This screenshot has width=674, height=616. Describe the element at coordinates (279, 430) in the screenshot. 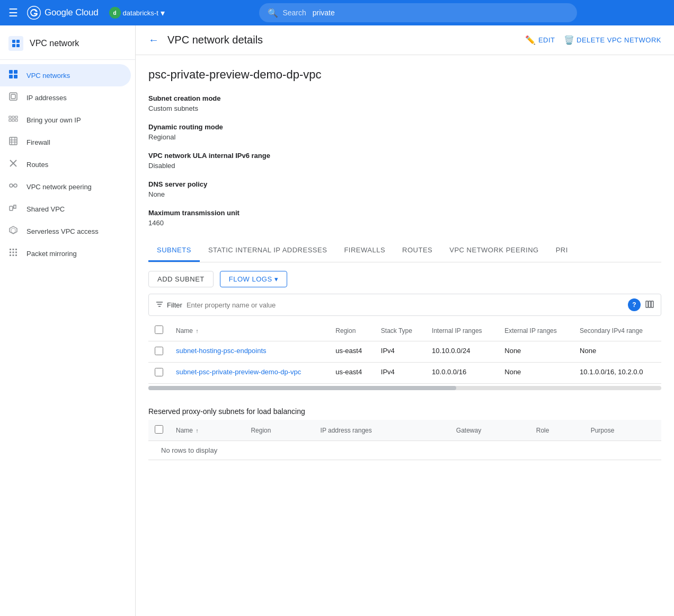

I see `proxy-col-region: Region` at that location.